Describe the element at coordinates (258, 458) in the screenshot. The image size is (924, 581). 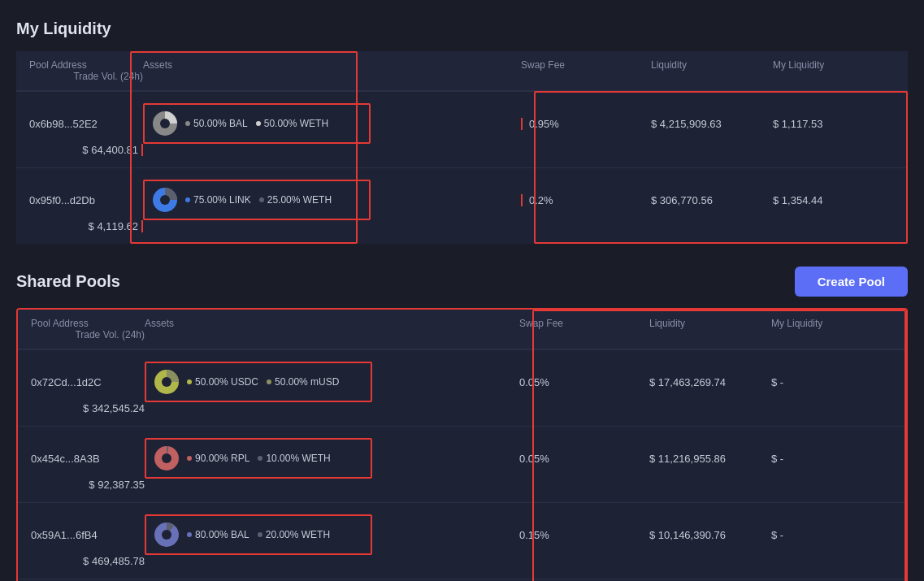
I see `shared-assets-1: 90.00% RPL 10.00% WETH` at that location.